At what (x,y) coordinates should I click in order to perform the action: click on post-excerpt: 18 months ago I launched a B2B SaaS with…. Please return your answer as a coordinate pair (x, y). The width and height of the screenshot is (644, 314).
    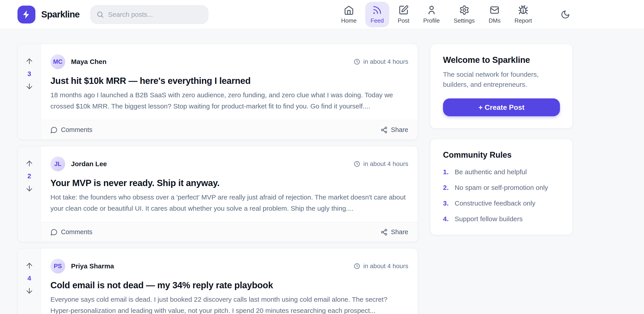
    Looking at the image, I should click on (230, 101).